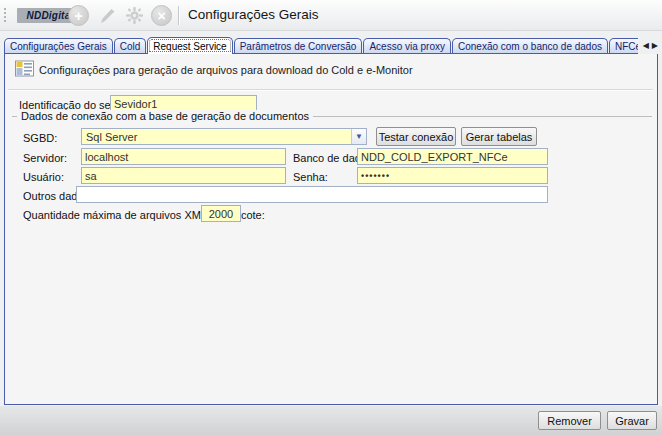 The width and height of the screenshot is (662, 435). I want to click on testar-conexao-button: Testar conexão, so click(416, 136).